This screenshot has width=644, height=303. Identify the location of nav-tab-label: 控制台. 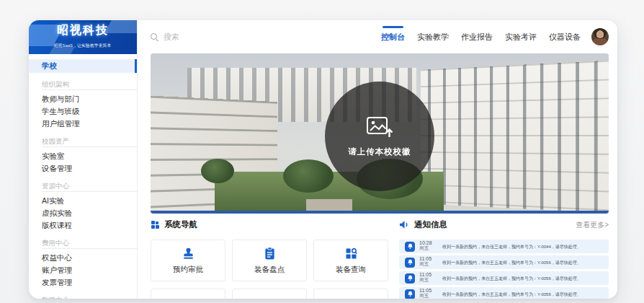
(393, 38).